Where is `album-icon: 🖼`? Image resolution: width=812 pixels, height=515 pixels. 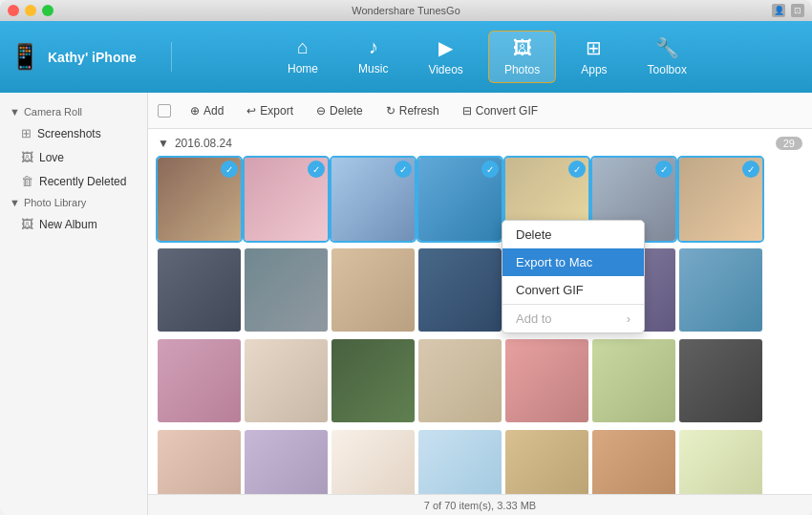
album-icon: 🖼 is located at coordinates (27, 224).